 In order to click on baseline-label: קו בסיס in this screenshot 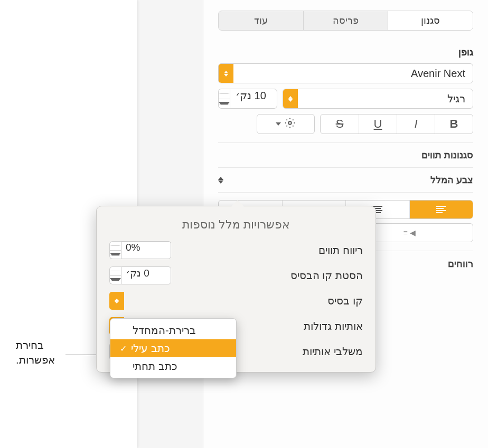, I will do `click(345, 301)`.